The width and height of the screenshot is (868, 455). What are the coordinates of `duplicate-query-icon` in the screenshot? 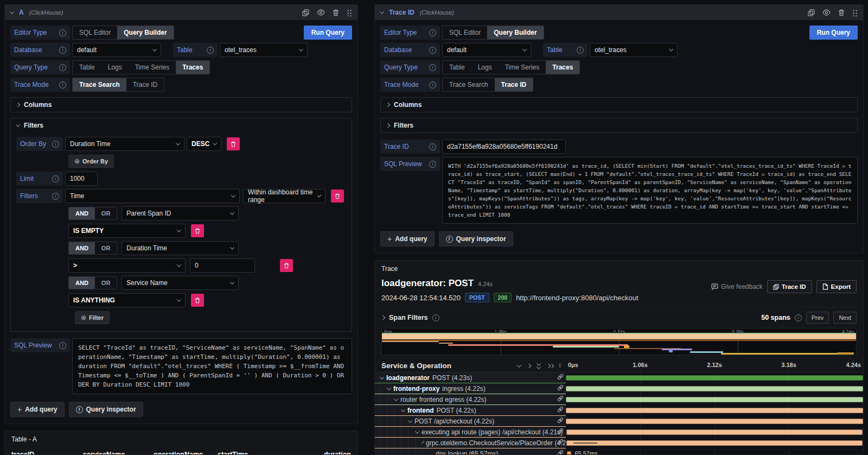 It's located at (812, 13).